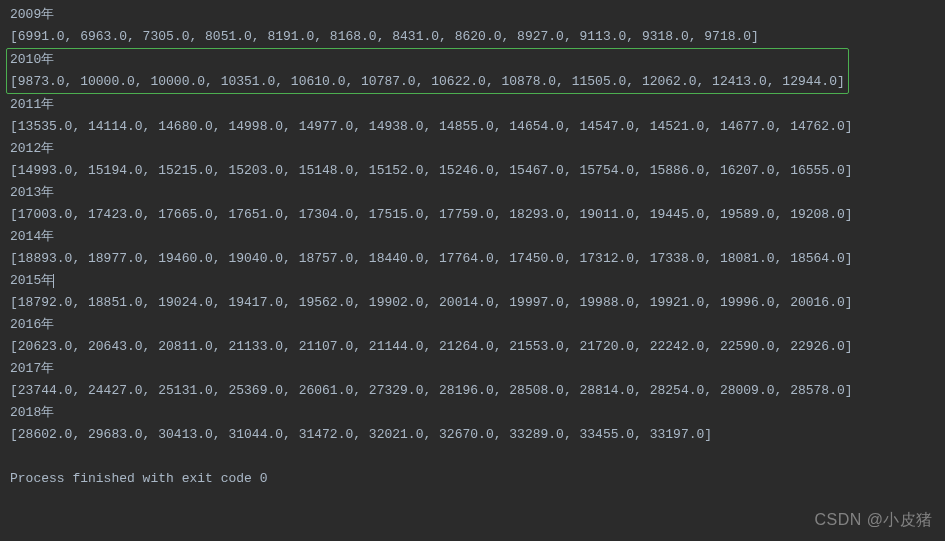 The width and height of the screenshot is (945, 541). What do you see at coordinates (472, 259) in the screenshot?
I see `values-line: [18893.0, 18977.0, 19460.0, 19040.0, 187…` at bounding box center [472, 259].